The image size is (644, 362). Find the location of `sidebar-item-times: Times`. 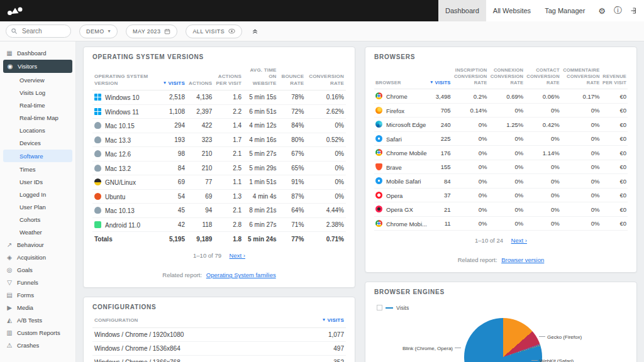

sidebar-item-times: Times is located at coordinates (38, 169).